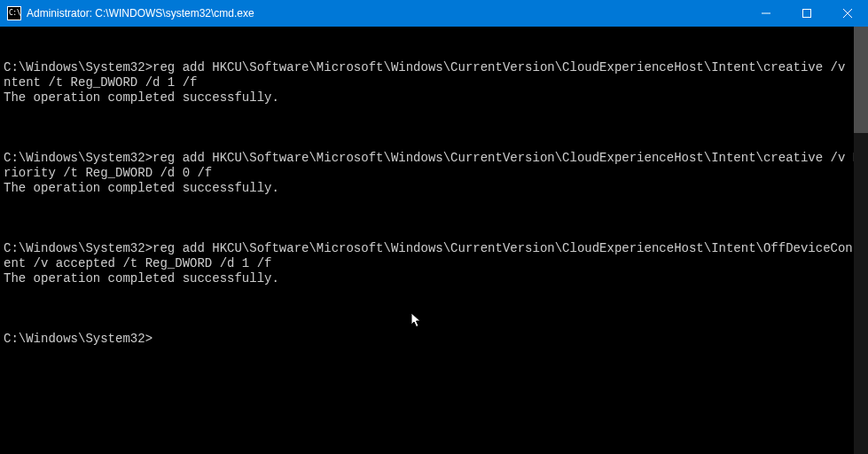 The image size is (868, 454). Describe the element at coordinates (766, 13) in the screenshot. I see `minimize-icon` at that location.